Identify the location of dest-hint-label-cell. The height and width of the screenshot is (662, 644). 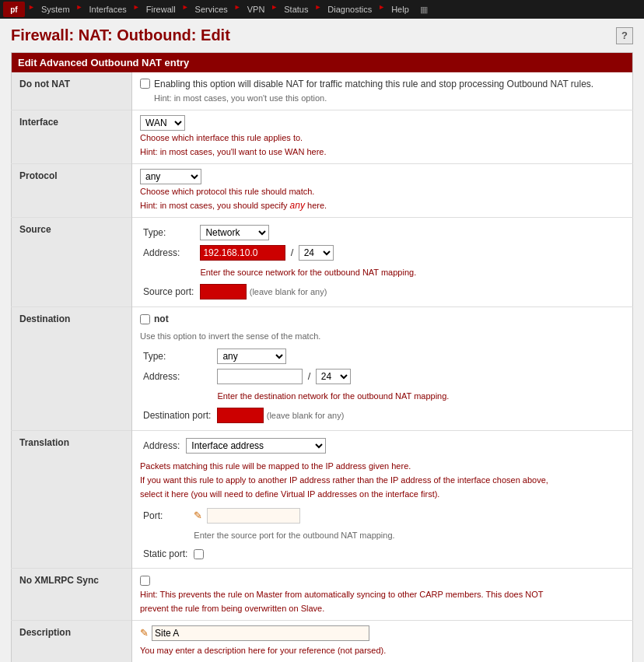
(177, 396).